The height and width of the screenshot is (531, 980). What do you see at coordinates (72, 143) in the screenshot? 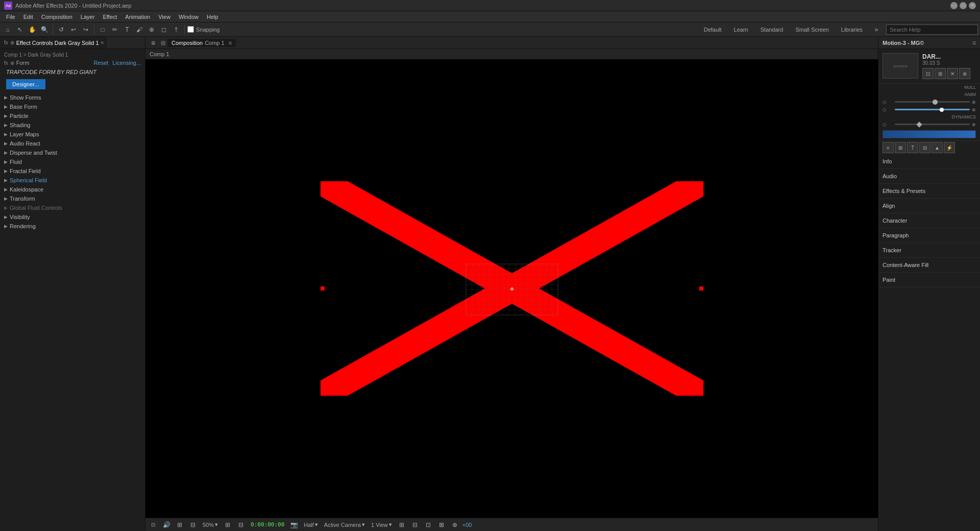
I see `audio-react-header: ▶ Audio React` at bounding box center [72, 143].